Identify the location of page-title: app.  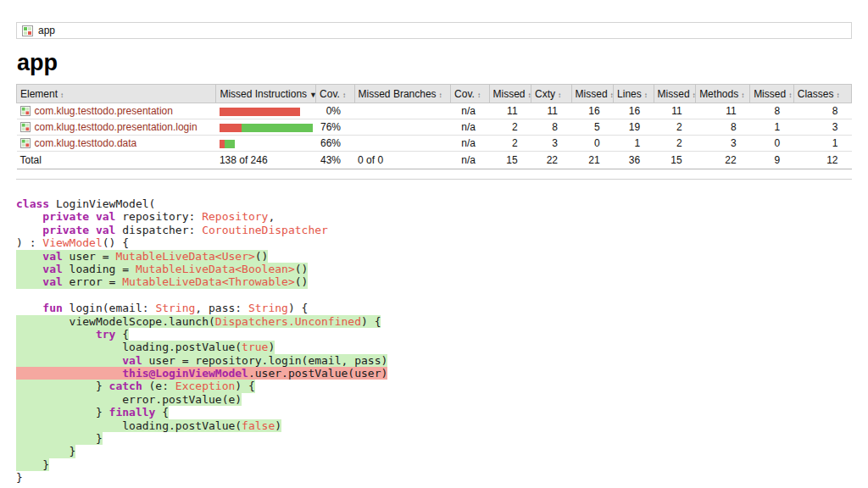
(434, 63).